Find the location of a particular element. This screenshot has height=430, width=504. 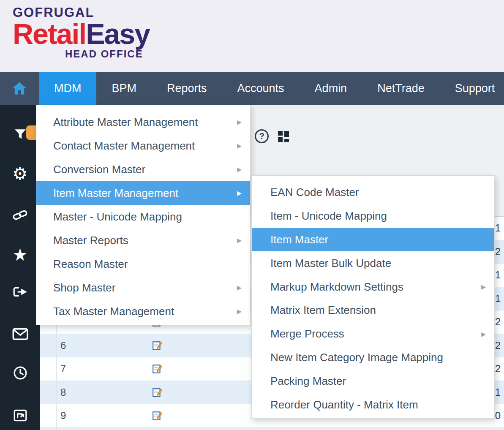

star-icon: ★ is located at coordinates (20, 255).